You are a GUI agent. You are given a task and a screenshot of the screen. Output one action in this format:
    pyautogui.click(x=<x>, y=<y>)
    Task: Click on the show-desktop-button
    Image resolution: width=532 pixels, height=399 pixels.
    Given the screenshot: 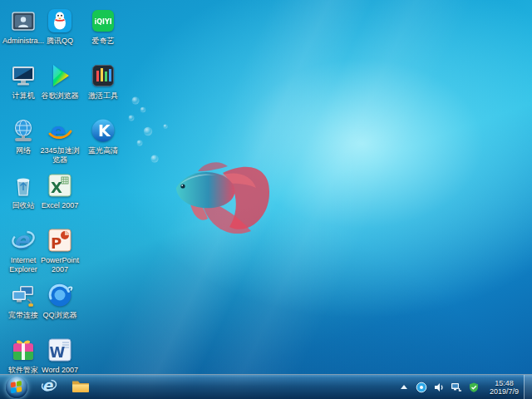 What is the action you would take?
    pyautogui.click(x=528, y=387)
    